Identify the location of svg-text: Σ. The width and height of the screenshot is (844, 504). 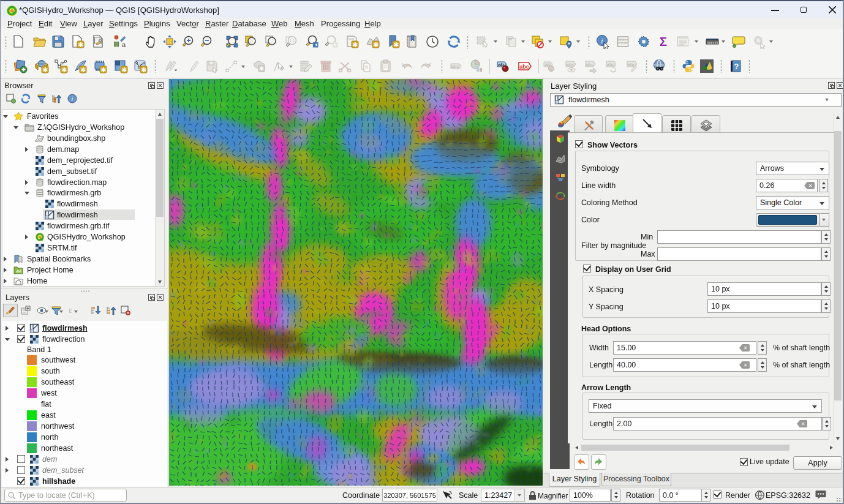
(663, 42).